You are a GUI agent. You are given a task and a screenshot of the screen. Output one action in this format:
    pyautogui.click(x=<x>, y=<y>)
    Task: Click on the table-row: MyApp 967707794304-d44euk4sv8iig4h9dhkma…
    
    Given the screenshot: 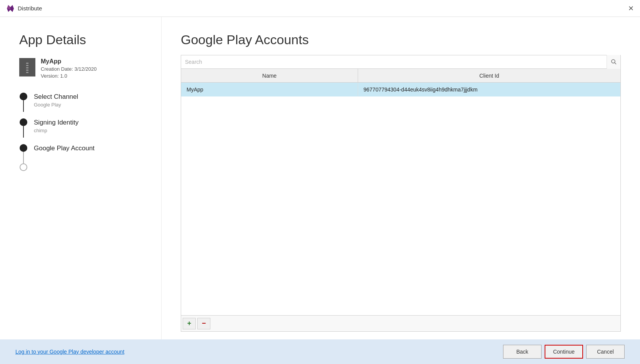 What is the action you would take?
    pyautogui.click(x=401, y=90)
    